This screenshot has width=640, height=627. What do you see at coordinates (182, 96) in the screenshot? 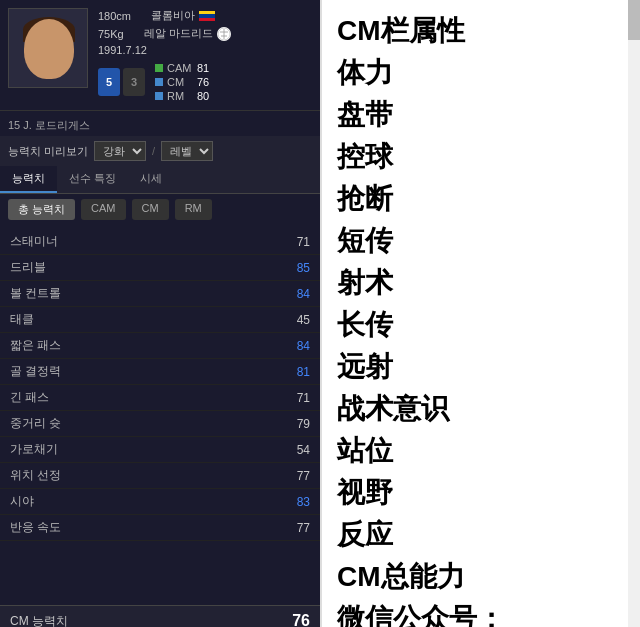
I see `position-rm: RM 80` at bounding box center [182, 96].